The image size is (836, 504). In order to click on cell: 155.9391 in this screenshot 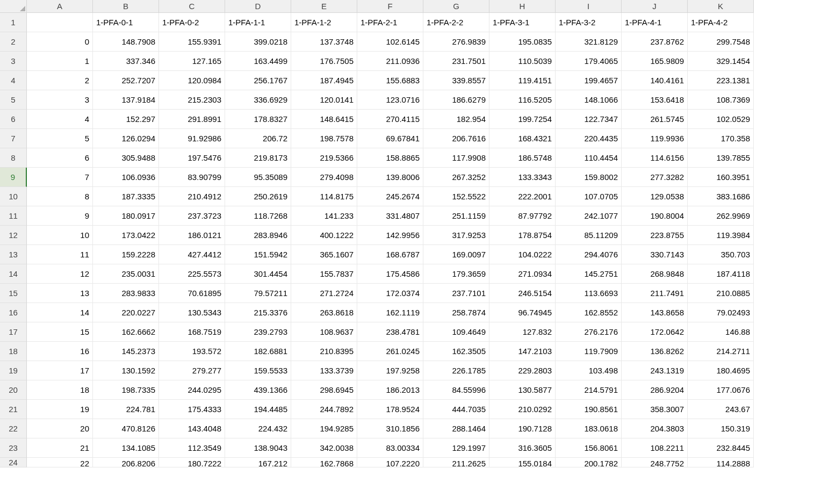, I will do `click(192, 42)`.